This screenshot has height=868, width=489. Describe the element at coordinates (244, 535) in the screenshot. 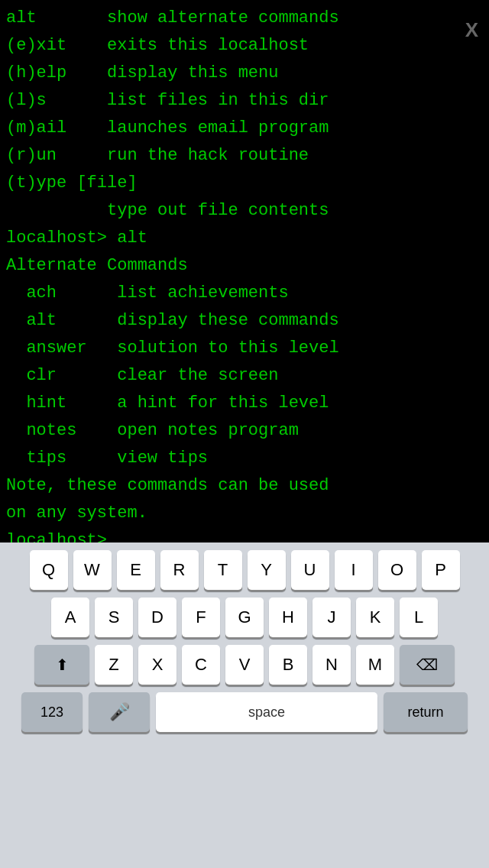

I see `terminal-line: localhost>` at that location.